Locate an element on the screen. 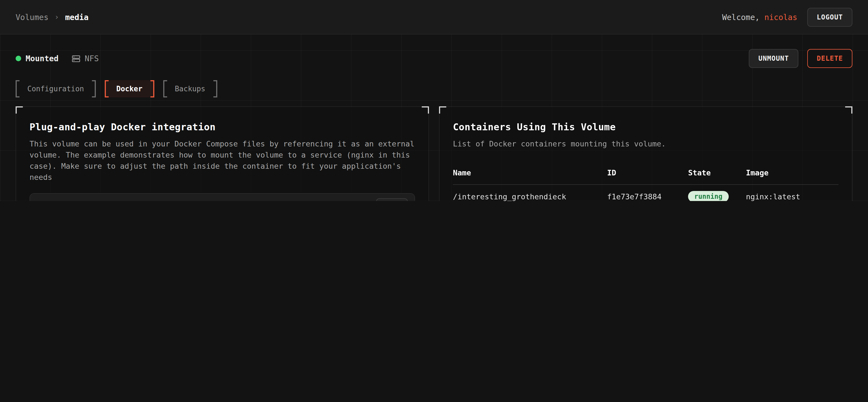 This screenshot has width=868, height=402. docker-integration-panel: Plug-and-play Docker integration This vo… is located at coordinates (222, 154).